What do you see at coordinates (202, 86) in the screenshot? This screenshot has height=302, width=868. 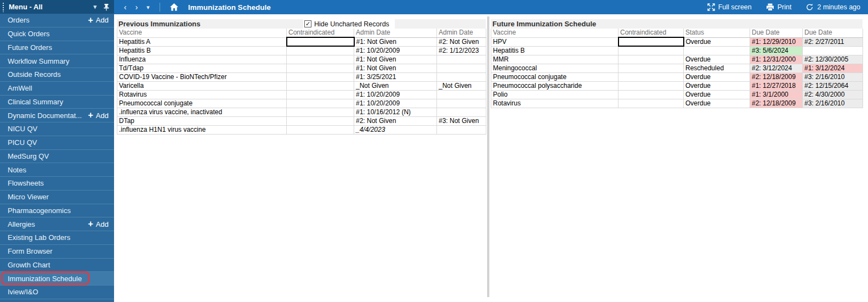 I see `vaccine-cell: Varicella` at bounding box center [202, 86].